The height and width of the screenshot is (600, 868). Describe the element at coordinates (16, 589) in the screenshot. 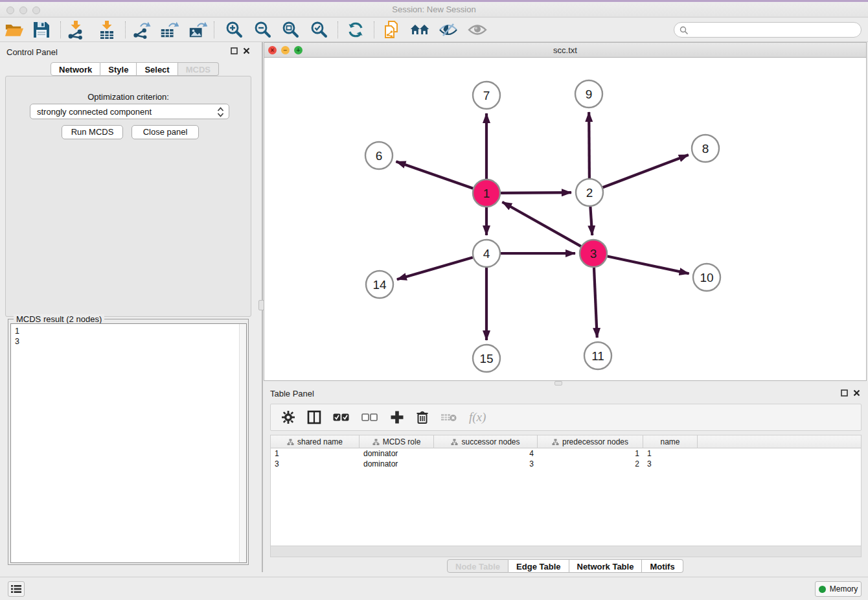

I see `task-history-button` at that location.